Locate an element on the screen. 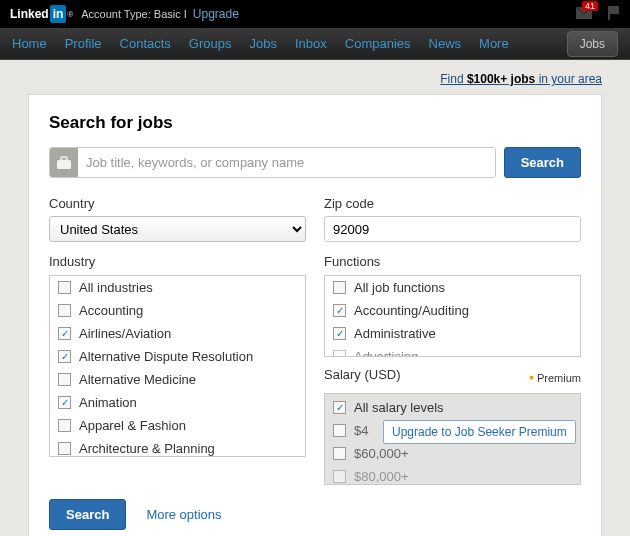 This screenshot has width=630, height=536. logo-text-linked: Linked is located at coordinates (30, 14).